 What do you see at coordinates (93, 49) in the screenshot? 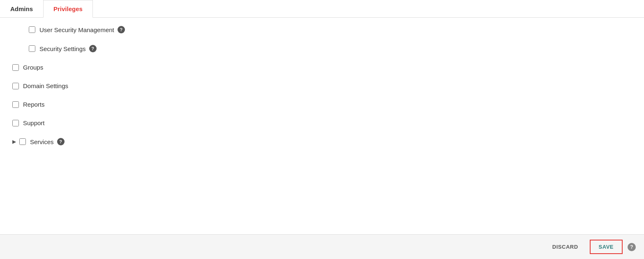
I see `help-icon-security-settings: ?` at bounding box center [93, 49].